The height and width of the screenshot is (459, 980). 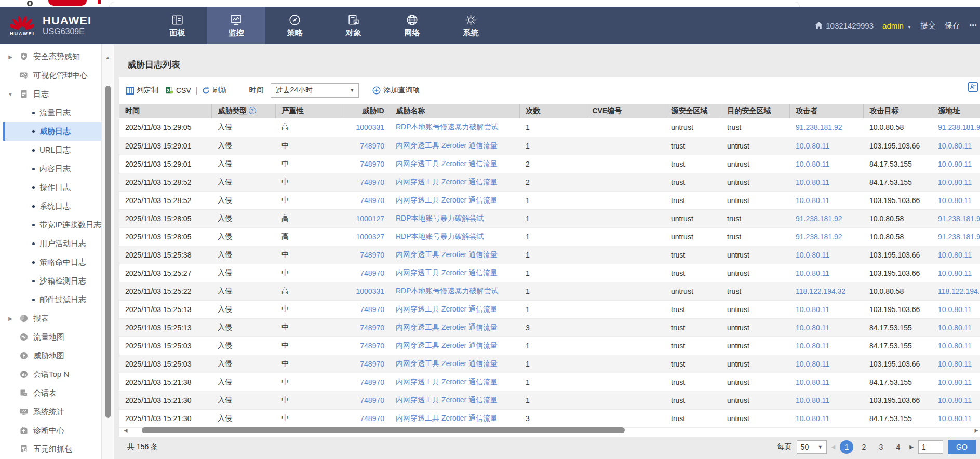 What do you see at coordinates (826, 218) in the screenshot?
I see `cell-attacker: 91.238.181.92` at bounding box center [826, 218].